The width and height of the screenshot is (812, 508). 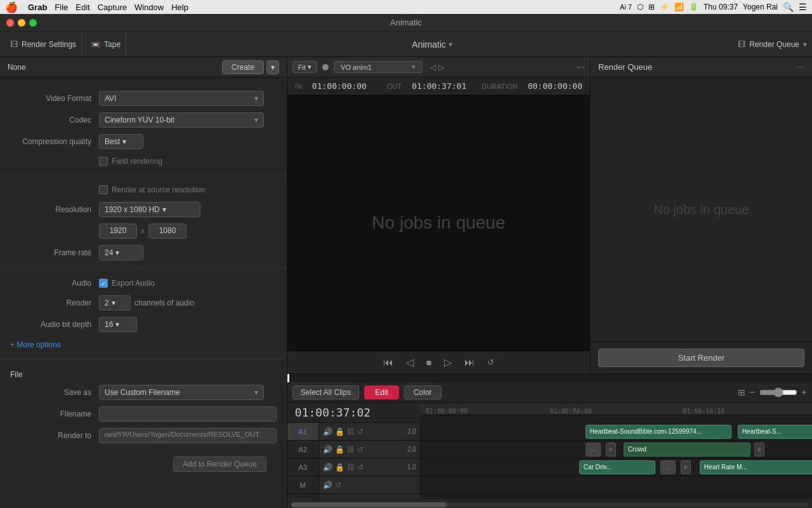 I want to click on resolution-dropdown: 1920 x 1080 HD ▾, so click(x=150, y=210).